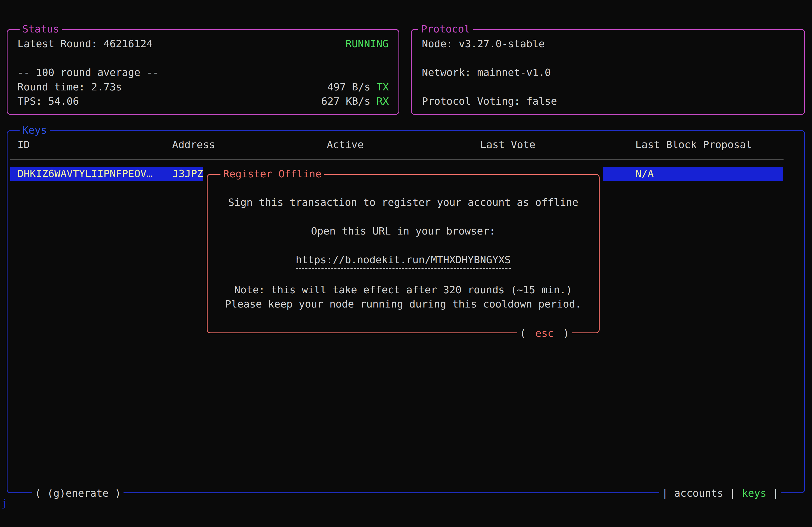 Image resolution: width=812 pixels, height=527 pixels. Describe the element at coordinates (41, 29) in the screenshot. I see `status-panel-title: Status` at that location.